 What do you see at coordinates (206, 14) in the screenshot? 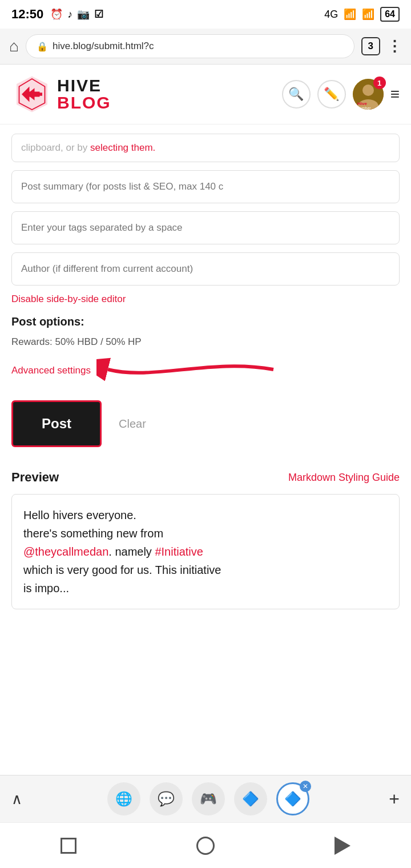
I see `status-bar: 12:50 ⏰ ♪ 📷 ☑ 4G 📶 📶 64` at bounding box center [206, 14].